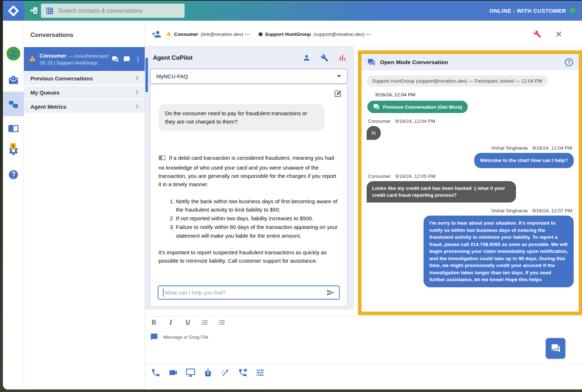  I want to click on message-group: Consumer 9/16/24, 12:04 PM hi, so click(470, 129).